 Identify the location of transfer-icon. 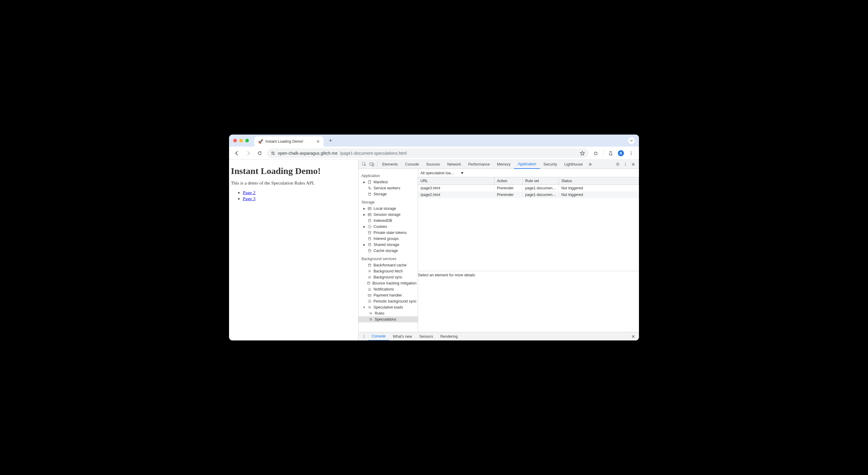
(371, 314).